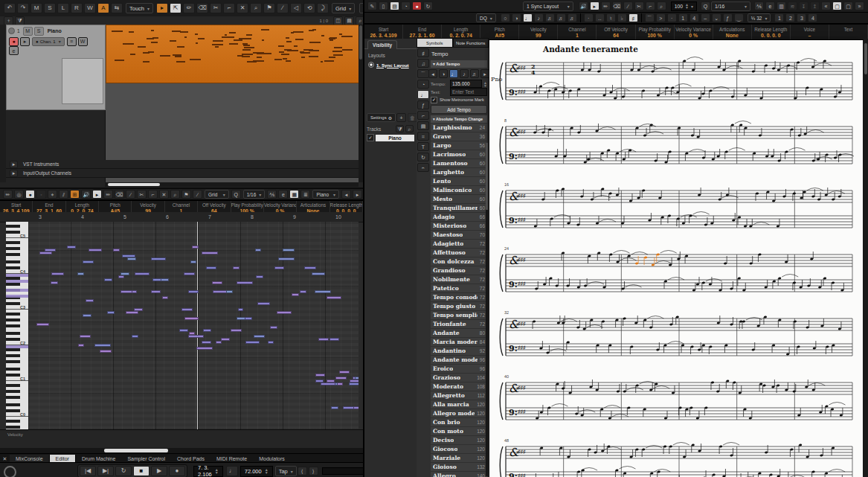 The image size is (868, 477). What do you see at coordinates (694, 32) in the screenshot?
I see `info-field: Velocity Variance 0 %` at bounding box center [694, 32].